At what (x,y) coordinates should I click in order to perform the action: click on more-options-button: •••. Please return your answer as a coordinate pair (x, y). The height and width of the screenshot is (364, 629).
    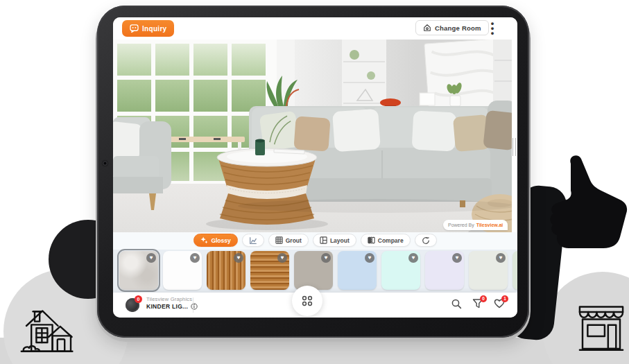
    Looking at the image, I should click on (492, 28).